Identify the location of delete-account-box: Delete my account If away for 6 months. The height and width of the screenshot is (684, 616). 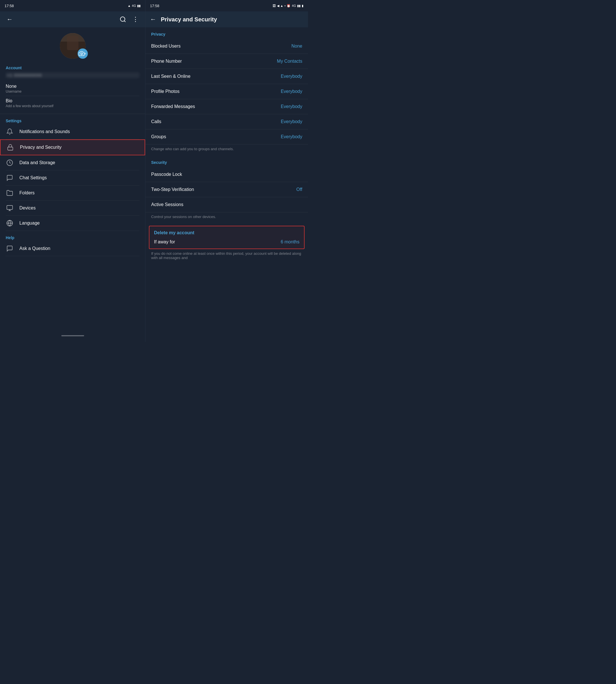
(227, 237).